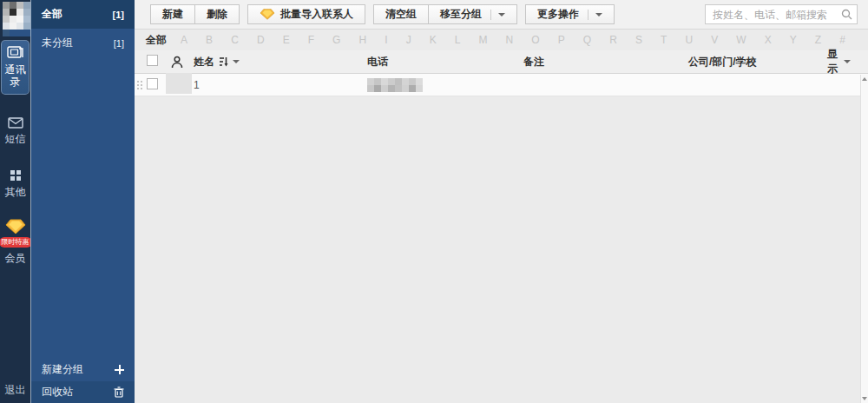  I want to click on divider, so click(589, 15).